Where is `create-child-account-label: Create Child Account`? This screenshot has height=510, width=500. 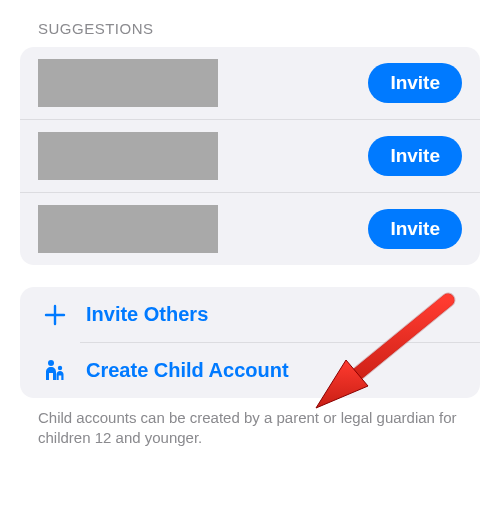 create-child-account-label: Create Child Account is located at coordinates (188, 370).